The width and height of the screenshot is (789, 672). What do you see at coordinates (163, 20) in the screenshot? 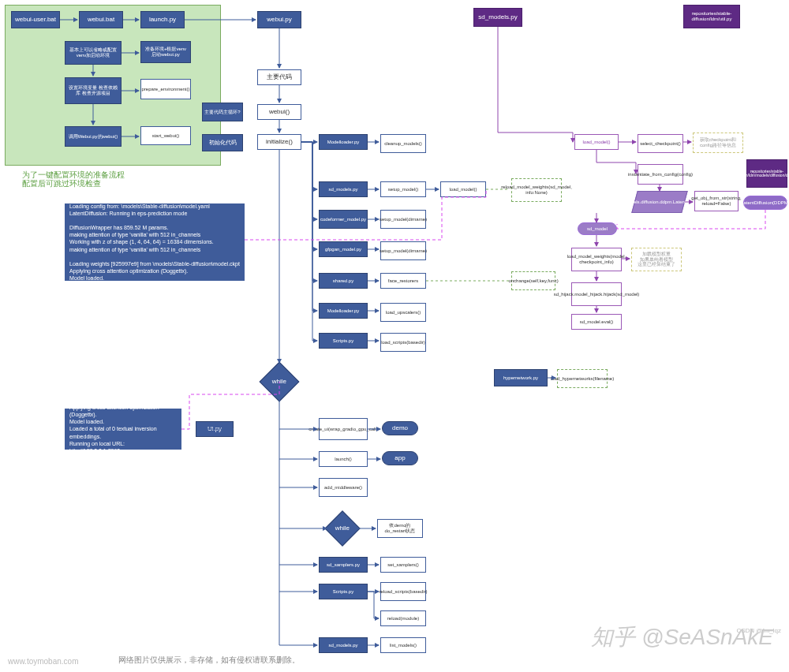
I see `node-launch-py: launch.py` at bounding box center [163, 20].